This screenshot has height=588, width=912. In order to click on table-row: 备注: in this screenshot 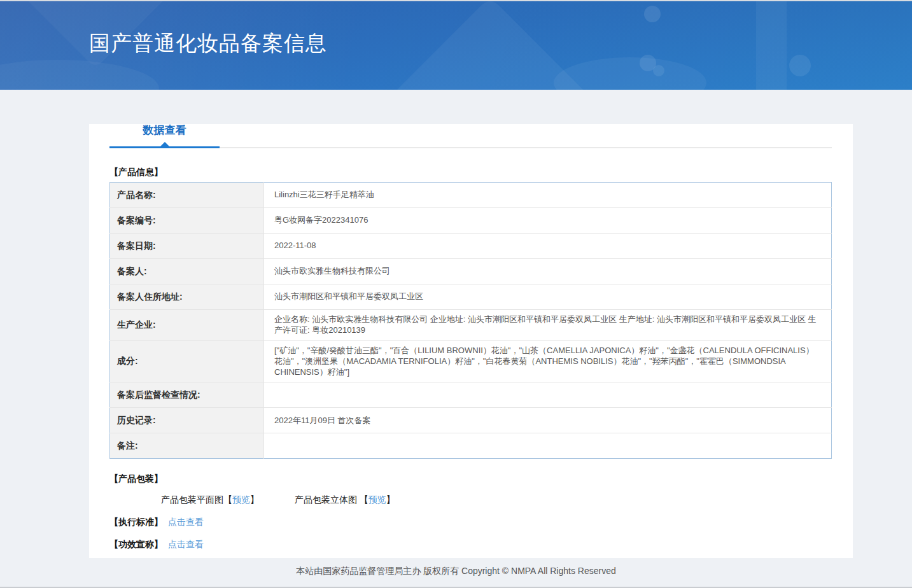, I will do `click(471, 446)`.